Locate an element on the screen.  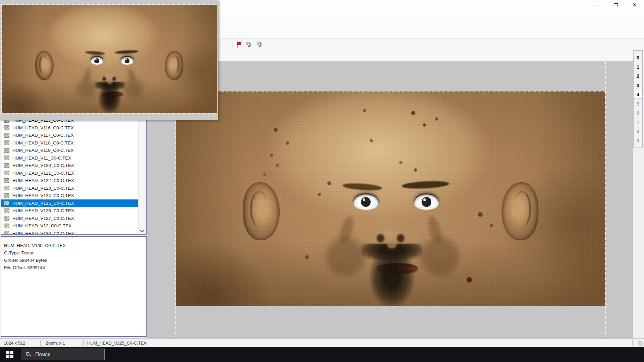
texture-preview-window is located at coordinates (109, 60).